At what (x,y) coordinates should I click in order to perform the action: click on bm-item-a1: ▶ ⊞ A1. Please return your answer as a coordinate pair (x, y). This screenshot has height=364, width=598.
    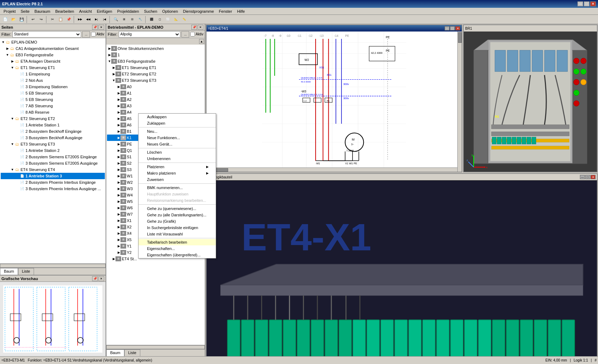
    Looking at the image, I should click on (156, 93).